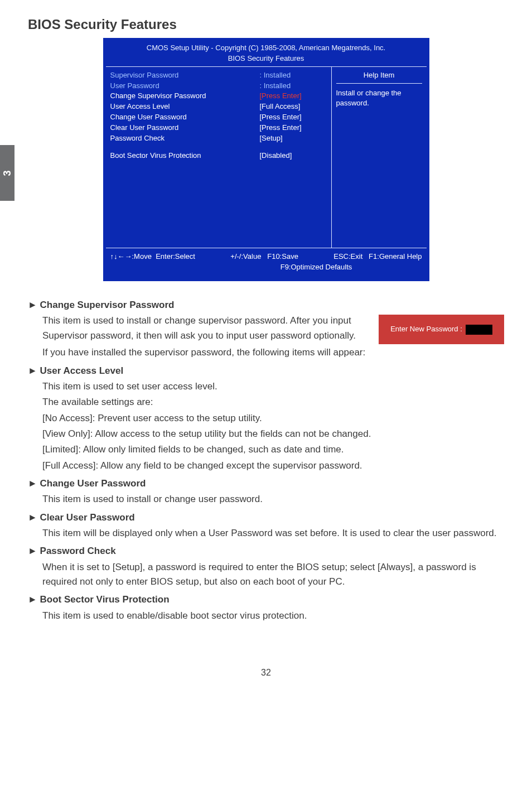 Image resolution: width=532 pixels, height=810 pixels. I want to click on section-change-user-p1: This item is used to install or change u…, so click(273, 499).